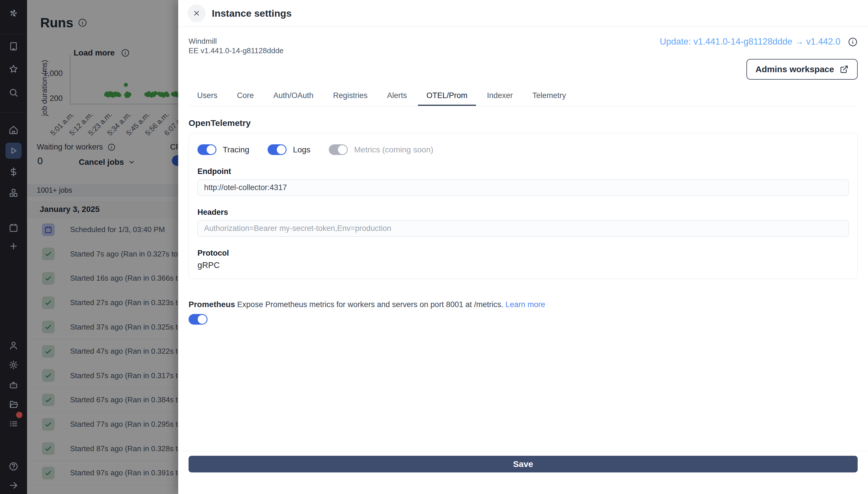 The image size is (868, 494). I want to click on info-icon, so click(853, 42).